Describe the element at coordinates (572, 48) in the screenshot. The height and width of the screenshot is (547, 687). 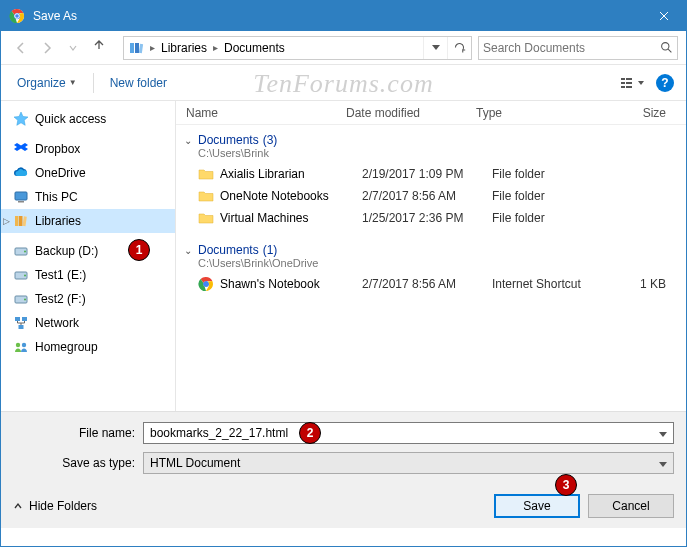
I see `search-input` at that location.